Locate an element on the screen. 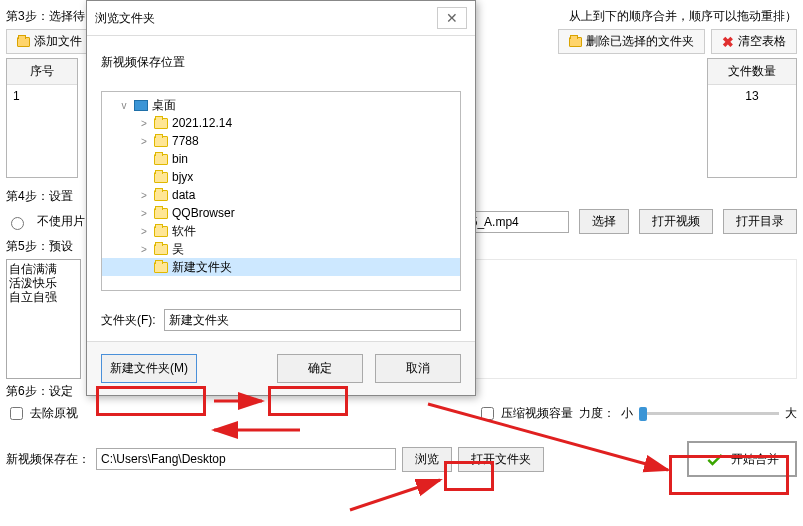 This screenshot has width=803, height=526. tree-root-label: 桌面 is located at coordinates (164, 106).